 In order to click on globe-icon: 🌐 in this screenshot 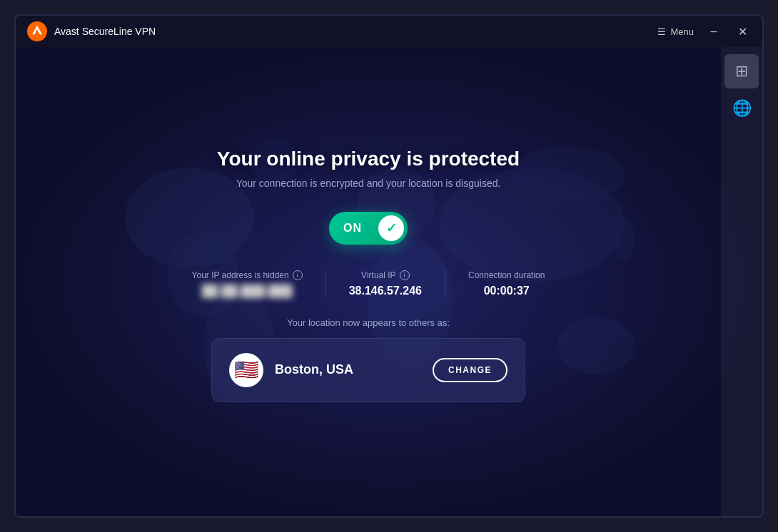, I will do `click(742, 108)`.